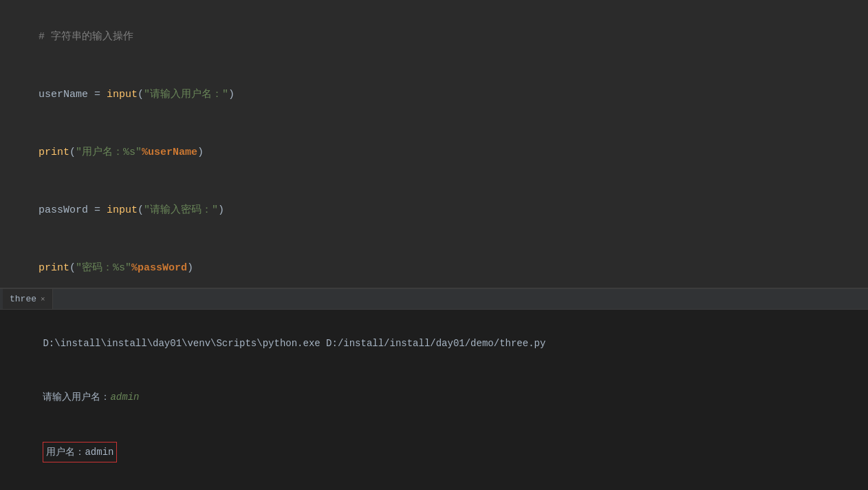  What do you see at coordinates (186, 95) in the screenshot?
I see `code-string-1: "请输入用户名："` at bounding box center [186, 95].